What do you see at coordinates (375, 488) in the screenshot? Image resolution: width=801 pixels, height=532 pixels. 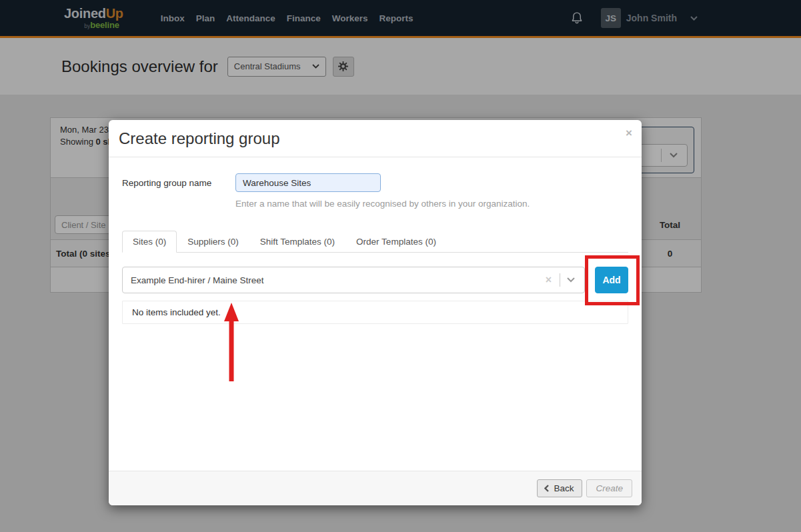 I see `modal-footer: Back Create` at bounding box center [375, 488].